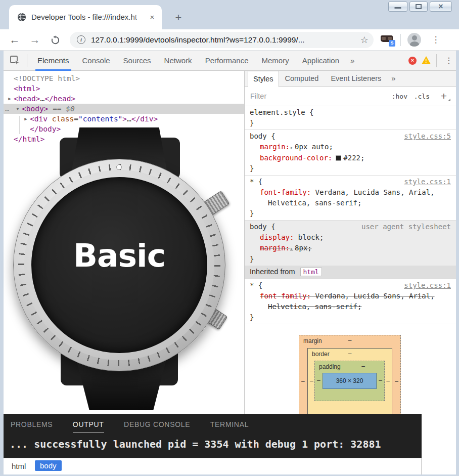  Describe the element at coordinates (387, 40) in the screenshot. I see `extension-button: S` at that location.